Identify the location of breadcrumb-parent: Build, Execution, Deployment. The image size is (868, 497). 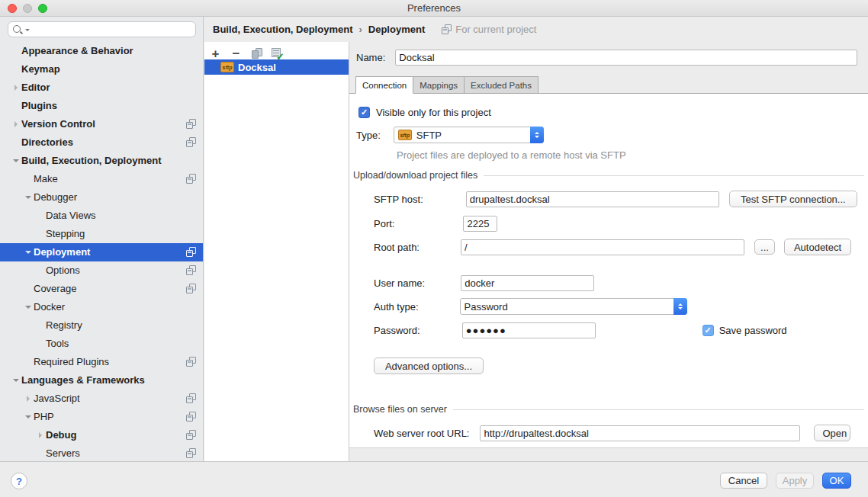
(282, 29).